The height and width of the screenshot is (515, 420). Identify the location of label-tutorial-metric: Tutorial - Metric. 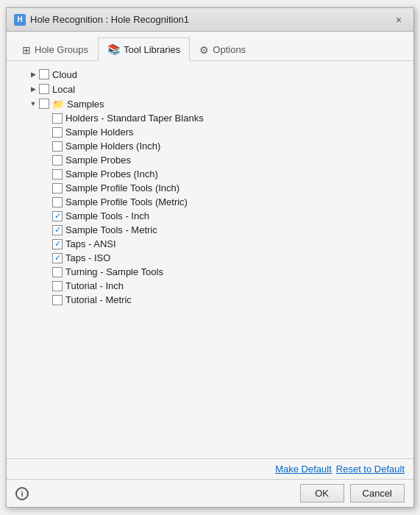
(99, 300).